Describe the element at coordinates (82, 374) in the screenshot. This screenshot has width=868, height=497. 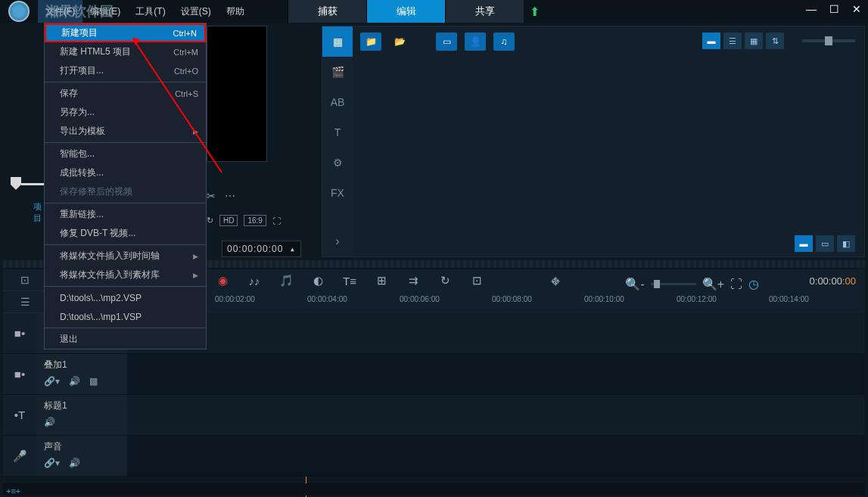
I see `track-overlay-header: 叠加1 🔗▾ 🔊 ▩` at that location.